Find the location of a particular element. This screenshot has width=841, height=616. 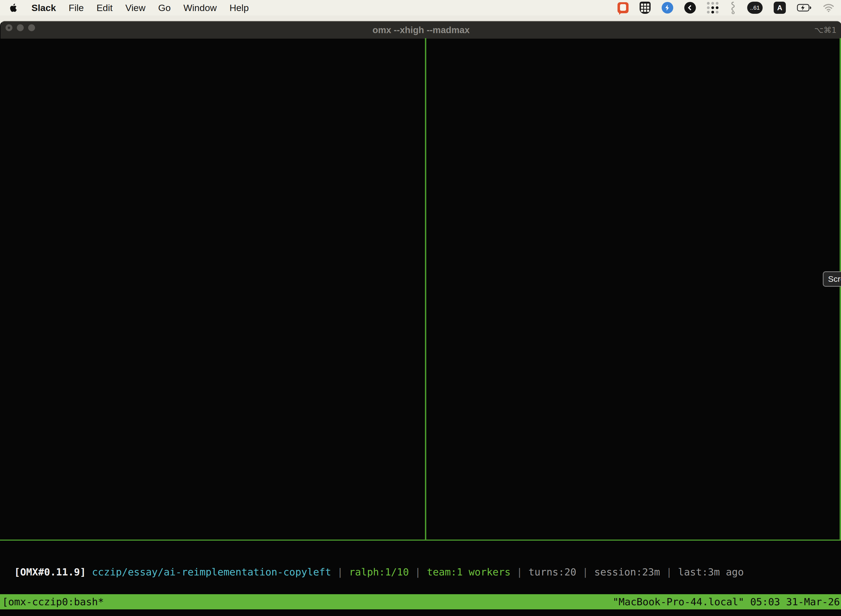

omx-turns: turns:20 is located at coordinates (552, 572).